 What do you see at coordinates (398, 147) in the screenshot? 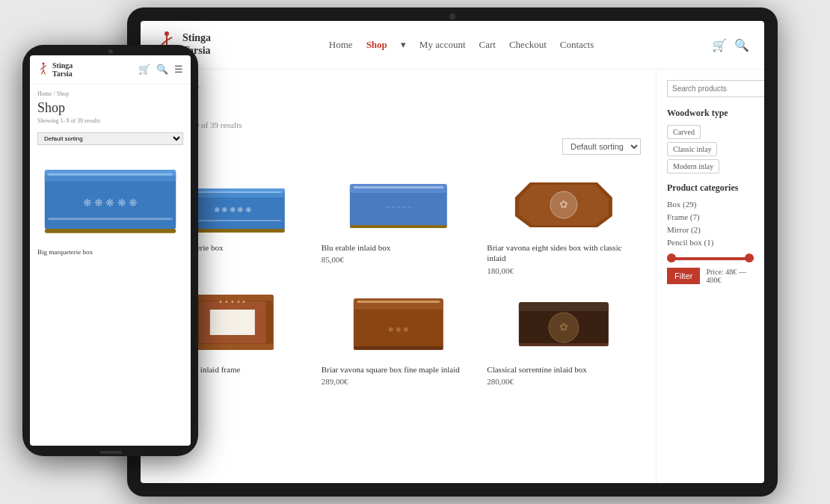
I see `sorting-bar: Default sorting` at bounding box center [398, 147].